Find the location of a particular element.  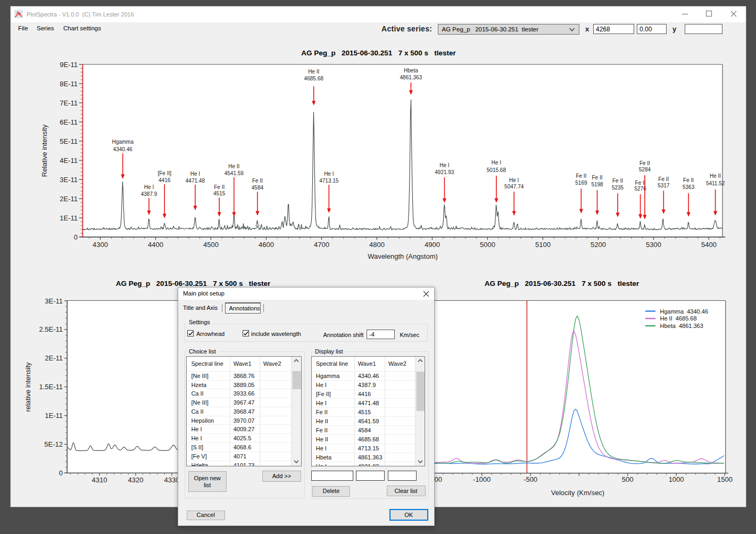

svg-text: 5198 is located at coordinates (597, 184).